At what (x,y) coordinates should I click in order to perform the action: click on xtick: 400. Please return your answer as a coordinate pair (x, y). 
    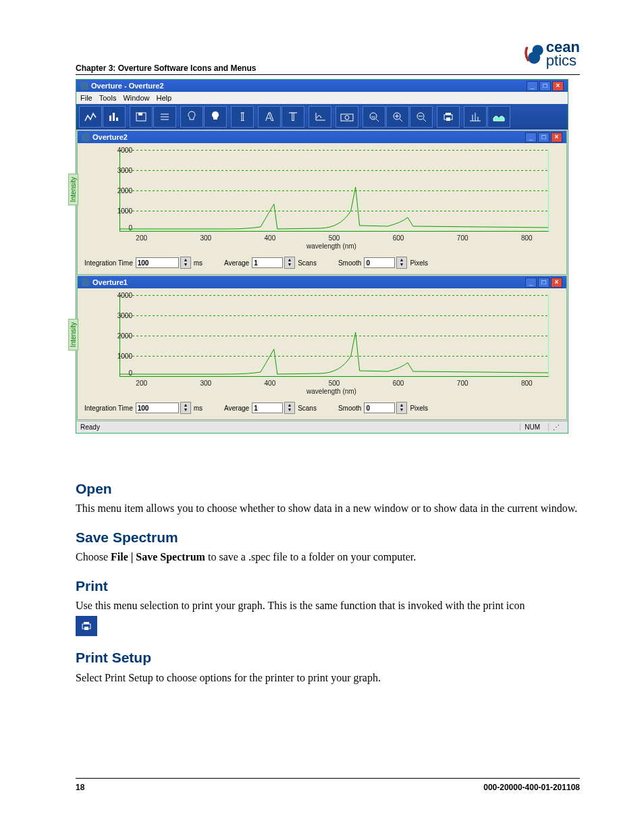
    Looking at the image, I should click on (270, 384).